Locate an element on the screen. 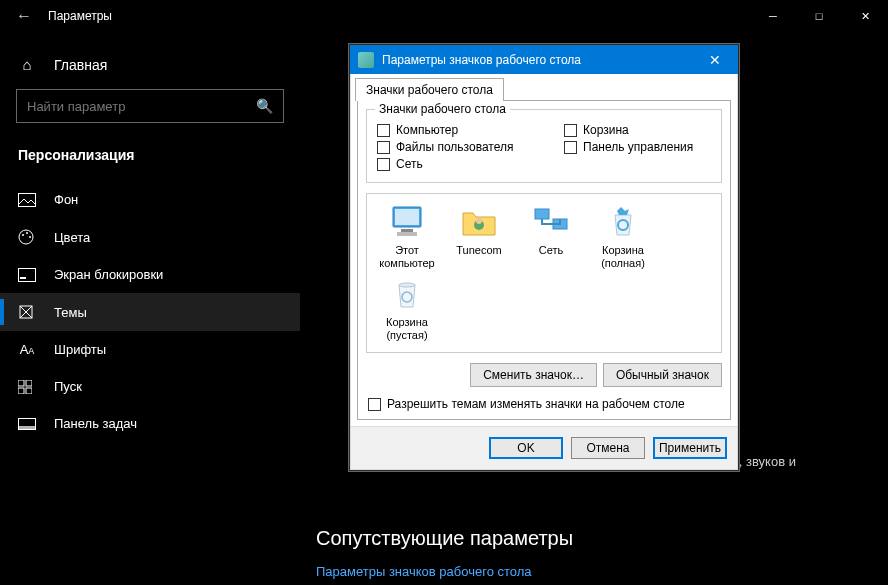  checkbox-controlpanel: Панель управления is located at coordinates (638, 147).